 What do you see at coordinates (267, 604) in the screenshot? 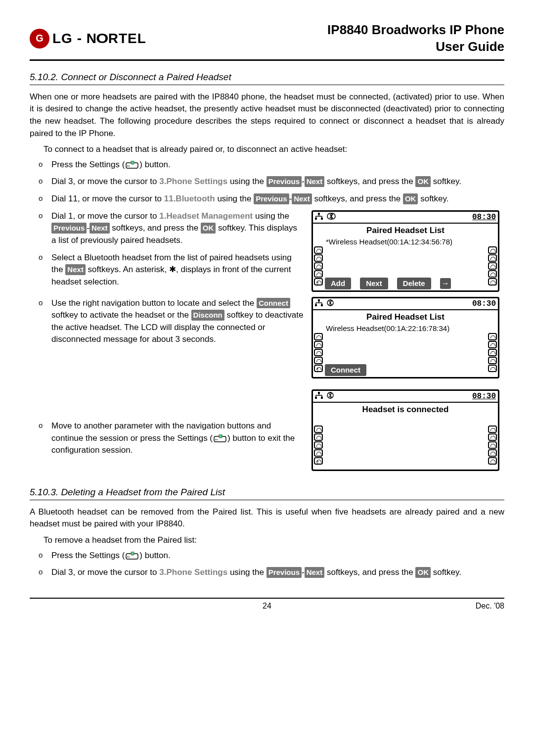
I see `page-footer: 24 Dec. '08` at bounding box center [267, 604].